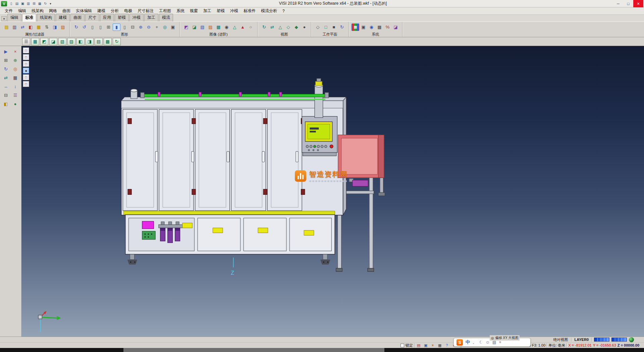 This screenshot has width=644, height=352. I want to click on display-wireframe-icon: □, so click(26, 50).